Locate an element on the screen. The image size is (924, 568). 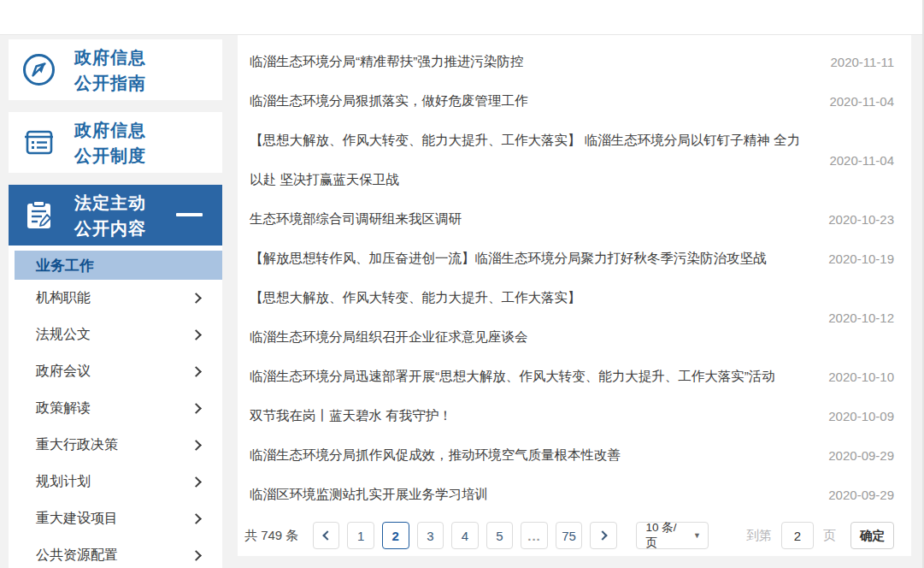
submenu-item-label: 重大行政决策 is located at coordinates (77, 445).